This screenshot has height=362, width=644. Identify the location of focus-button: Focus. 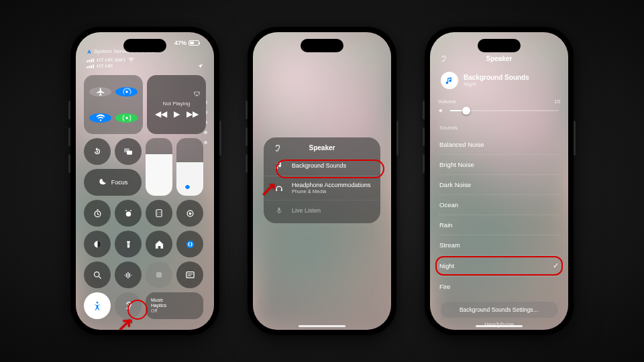
(113, 182).